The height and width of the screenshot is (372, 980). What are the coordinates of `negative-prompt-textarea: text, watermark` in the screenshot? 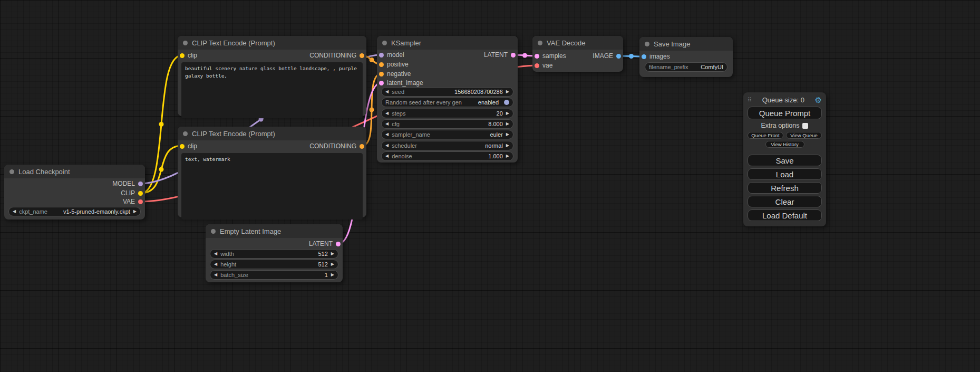 It's located at (272, 186).